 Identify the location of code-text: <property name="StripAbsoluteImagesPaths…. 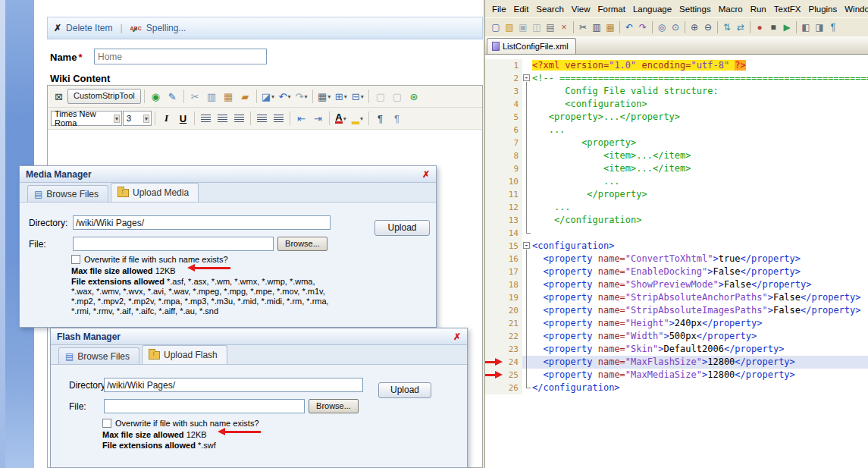
(700, 311).